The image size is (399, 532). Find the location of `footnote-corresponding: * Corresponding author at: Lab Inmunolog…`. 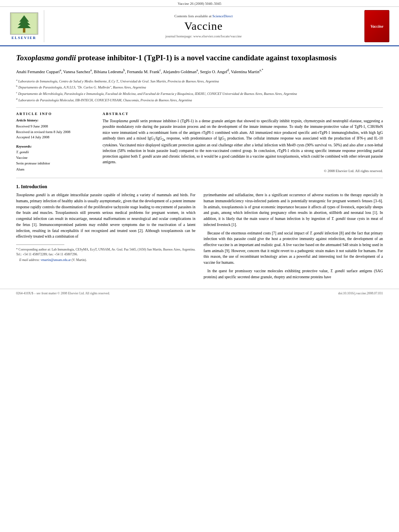

footnote-corresponding: * Corresponding author at: Lab Inmunolog… is located at coordinates (106, 252).